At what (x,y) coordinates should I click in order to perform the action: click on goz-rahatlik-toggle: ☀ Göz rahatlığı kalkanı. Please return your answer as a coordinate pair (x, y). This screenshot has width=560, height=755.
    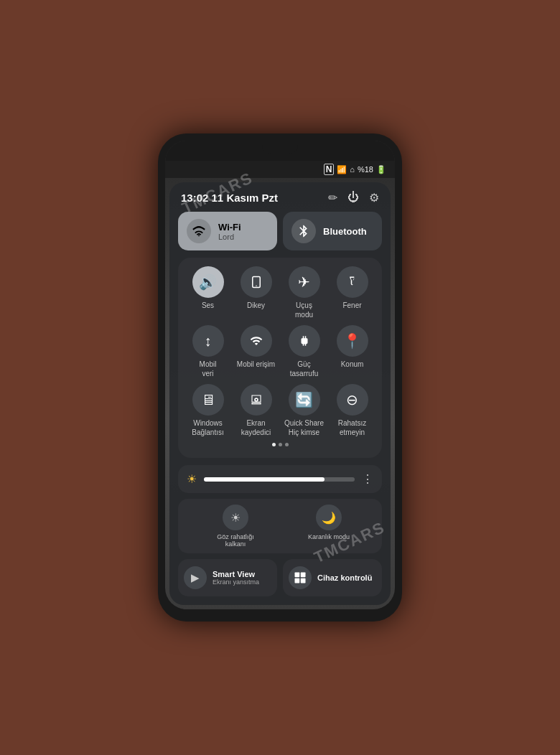
    Looking at the image, I should click on (235, 526).